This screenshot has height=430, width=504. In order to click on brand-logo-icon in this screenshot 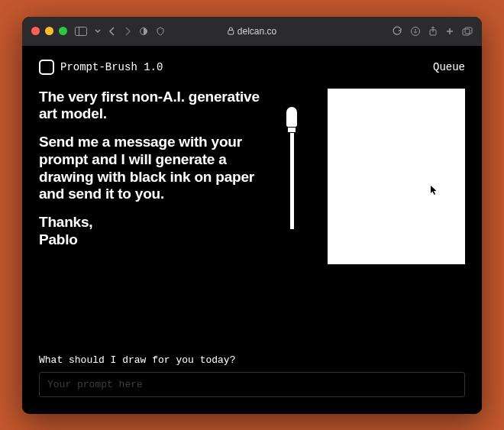, I will do `click(47, 67)`.